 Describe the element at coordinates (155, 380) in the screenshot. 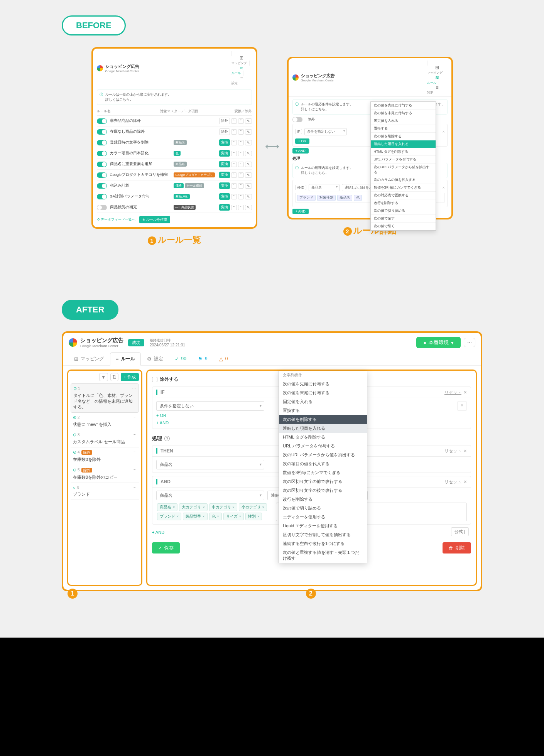

I see `exclude-checkbox` at that location.